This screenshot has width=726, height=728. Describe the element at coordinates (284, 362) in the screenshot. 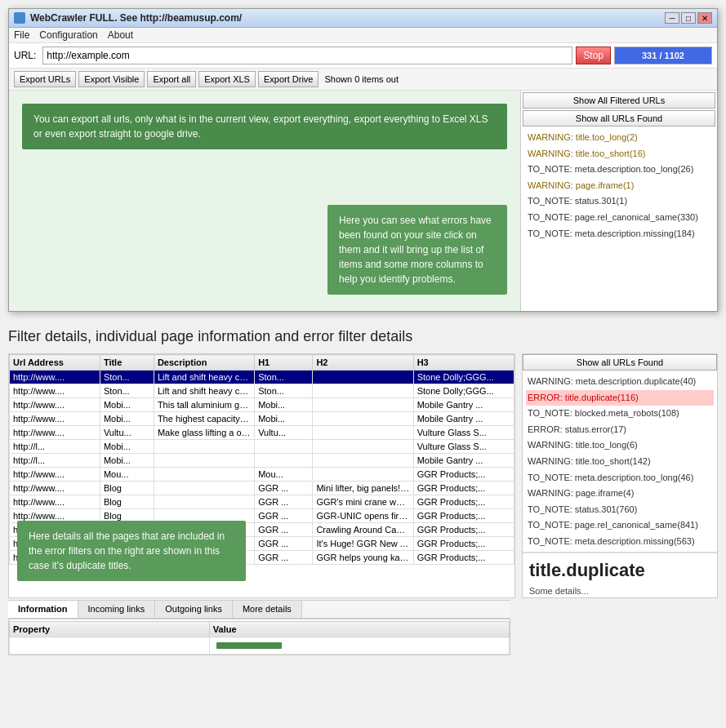

I see `col-h1: H1` at that location.